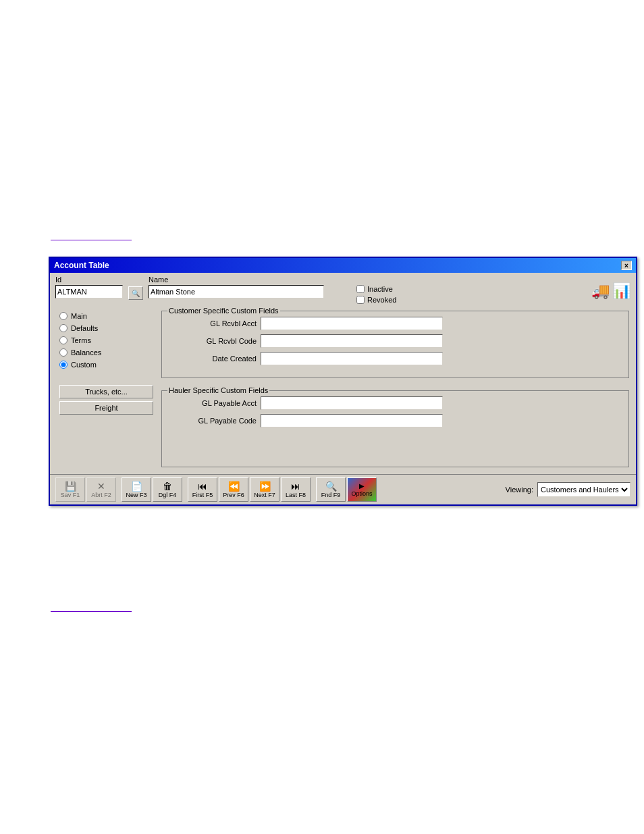 The width and height of the screenshot is (644, 834). What do you see at coordinates (136, 490) in the screenshot?
I see `new-button: 📄 New F3` at bounding box center [136, 490].